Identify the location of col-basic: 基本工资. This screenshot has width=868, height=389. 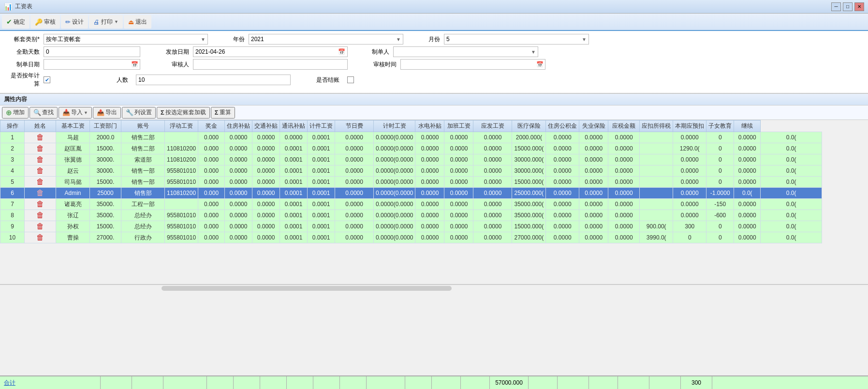
(73, 126).